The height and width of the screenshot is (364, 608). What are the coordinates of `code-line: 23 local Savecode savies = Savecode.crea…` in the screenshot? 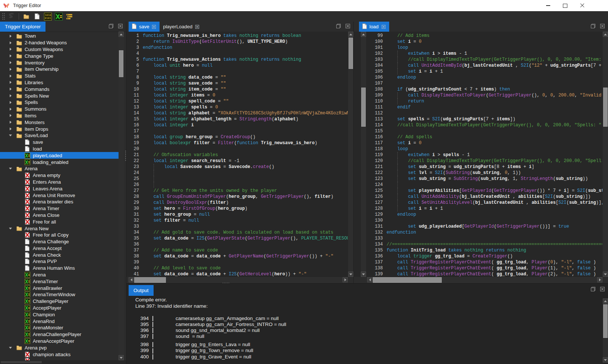 It's located at (237, 167).